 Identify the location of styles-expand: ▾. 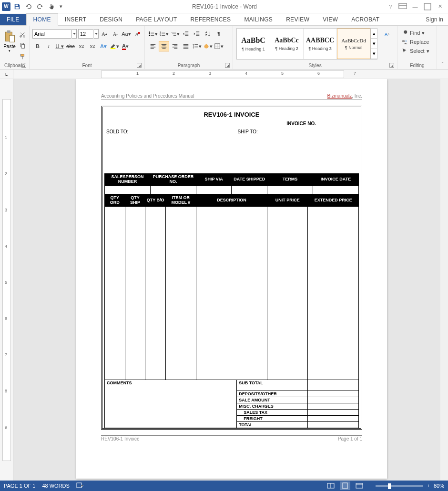
(374, 54).